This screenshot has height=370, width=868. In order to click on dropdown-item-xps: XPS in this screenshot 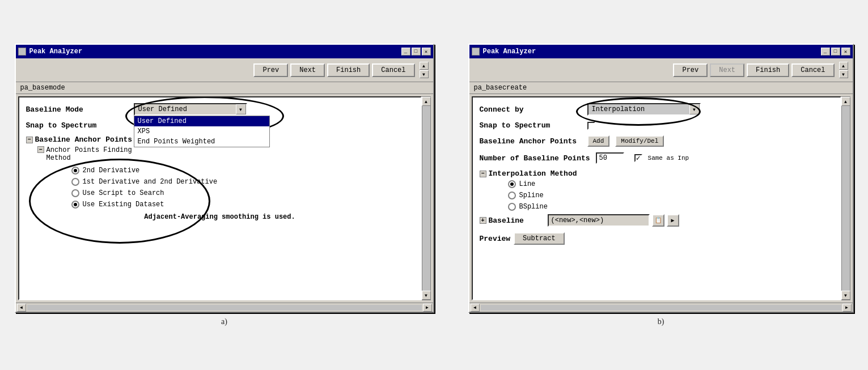, I will do `click(202, 131)`.